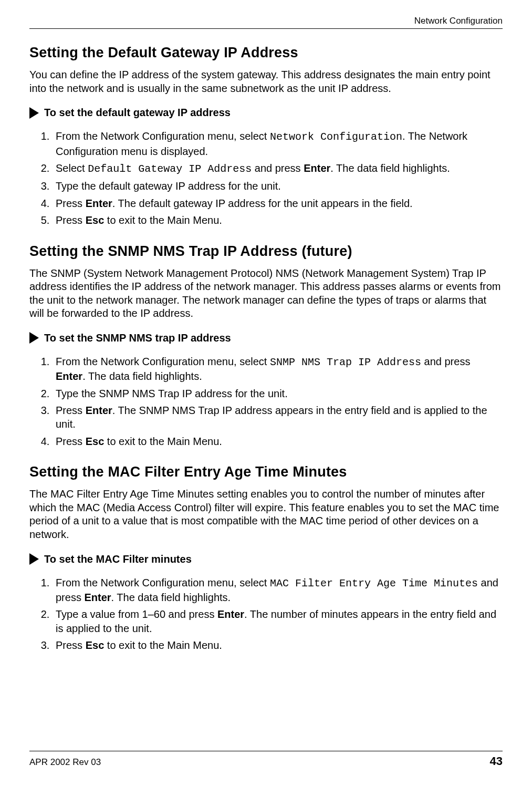 The image size is (532, 786). What do you see at coordinates (170, 169) in the screenshot?
I see `menu-code: Default Gateway IP Address` at bounding box center [170, 169].